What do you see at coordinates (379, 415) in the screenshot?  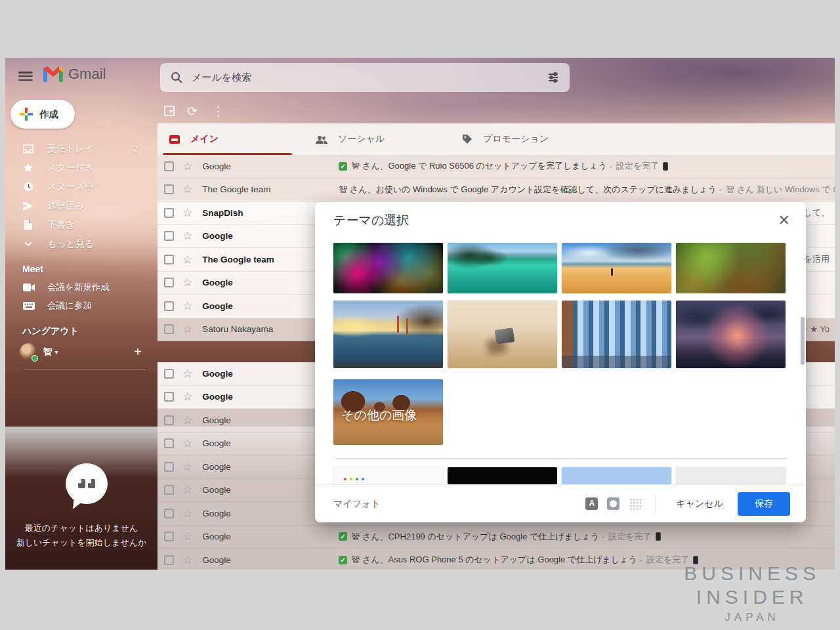 I see `more-images-label: その他の画像` at bounding box center [379, 415].